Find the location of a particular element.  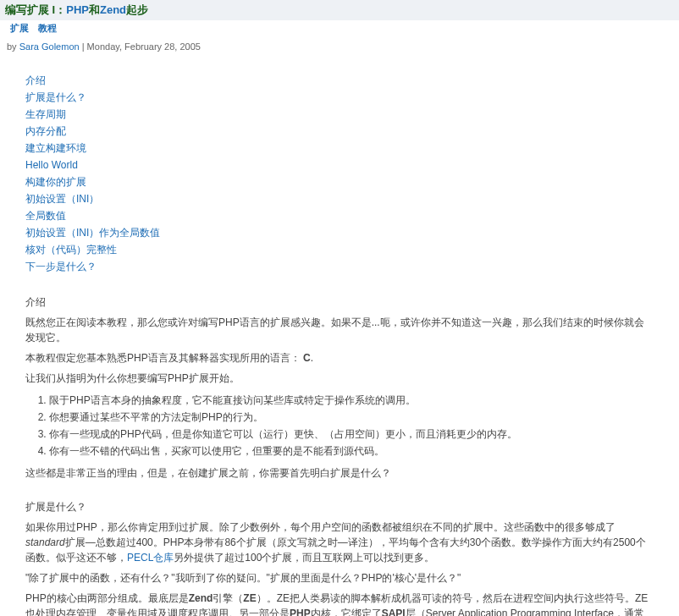

toc-item: 下一步是什么？ is located at coordinates (340, 267).